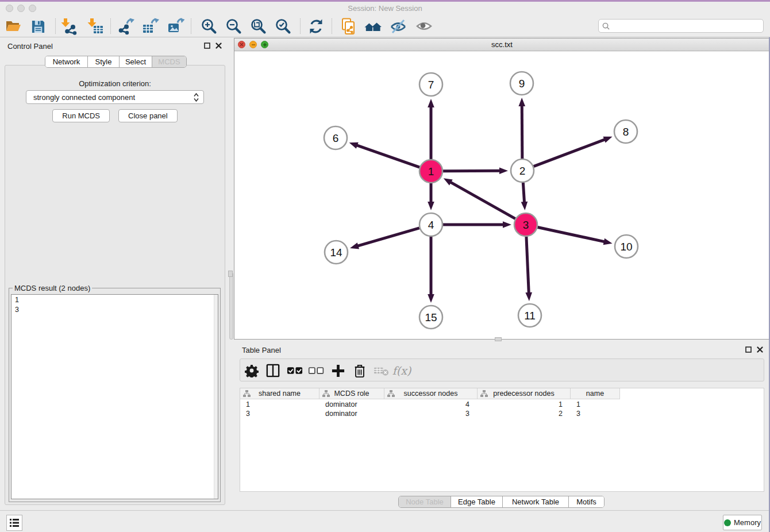 This screenshot has height=532, width=770. I want to click on show-all-button, so click(424, 26).